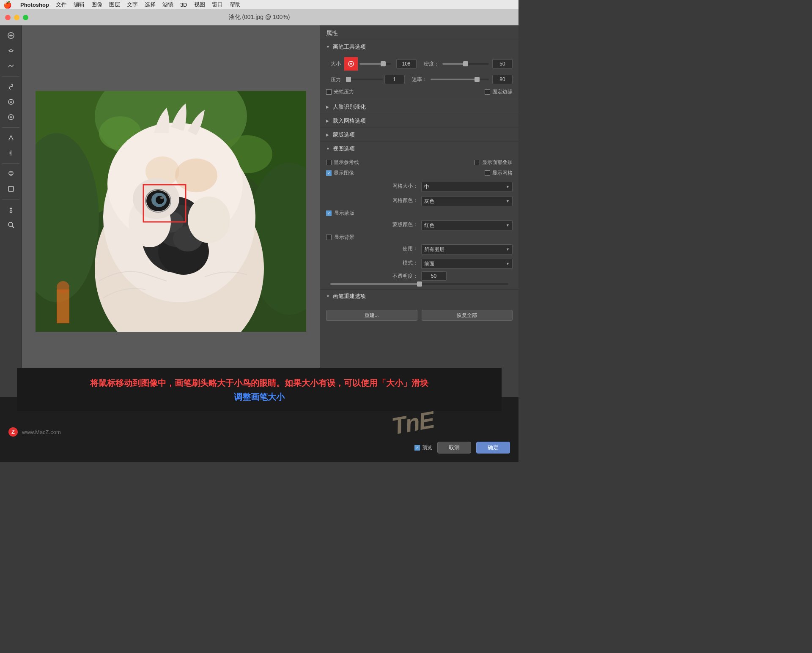 This screenshot has width=812, height=653. What do you see at coordinates (502, 79) in the screenshot?
I see `speed-value` at bounding box center [502, 79].